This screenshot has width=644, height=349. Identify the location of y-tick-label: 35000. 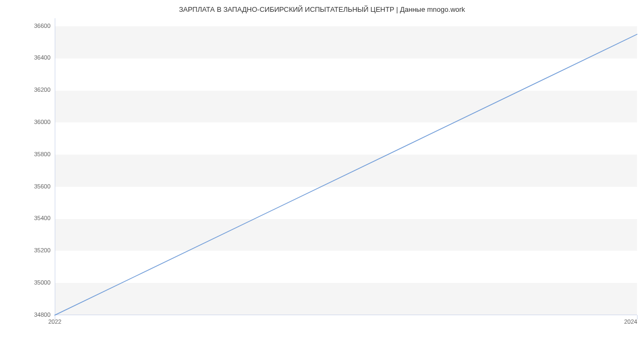
(34, 282).